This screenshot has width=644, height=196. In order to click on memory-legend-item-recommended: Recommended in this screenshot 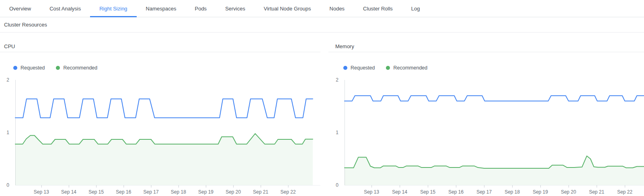, I will do `click(407, 68)`.